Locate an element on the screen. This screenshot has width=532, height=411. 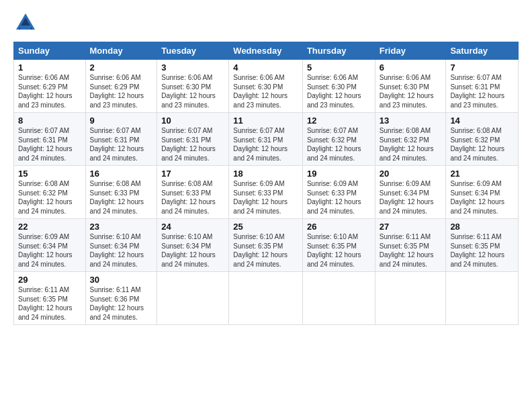
calendar-day-cell: 4 Sunrise: 6:06 AM Sunset: 6:30 PM Dayli… is located at coordinates (266, 86).